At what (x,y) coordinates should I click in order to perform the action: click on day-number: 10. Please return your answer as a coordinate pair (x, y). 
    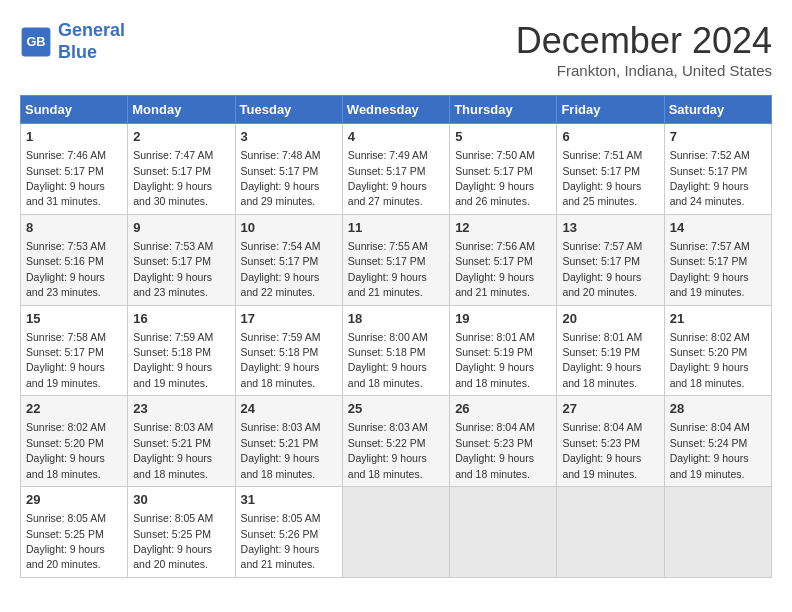
    Looking at the image, I should click on (289, 228).